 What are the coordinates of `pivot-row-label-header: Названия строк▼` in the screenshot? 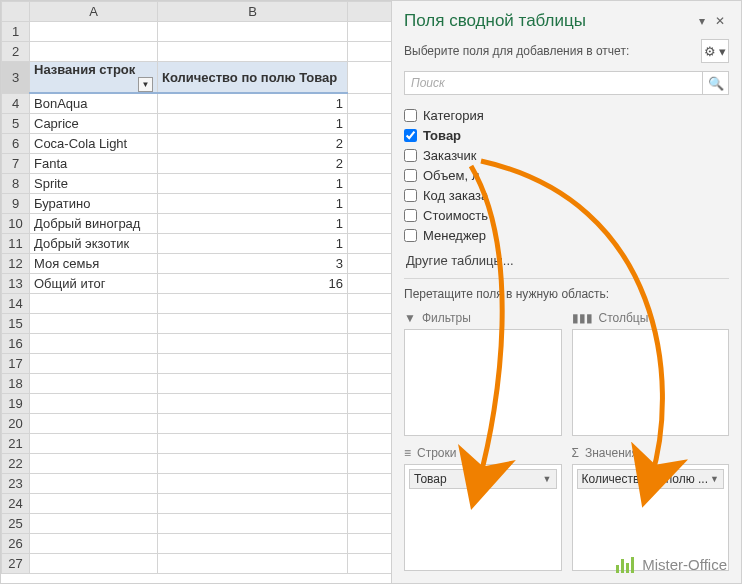 It's located at (94, 78).